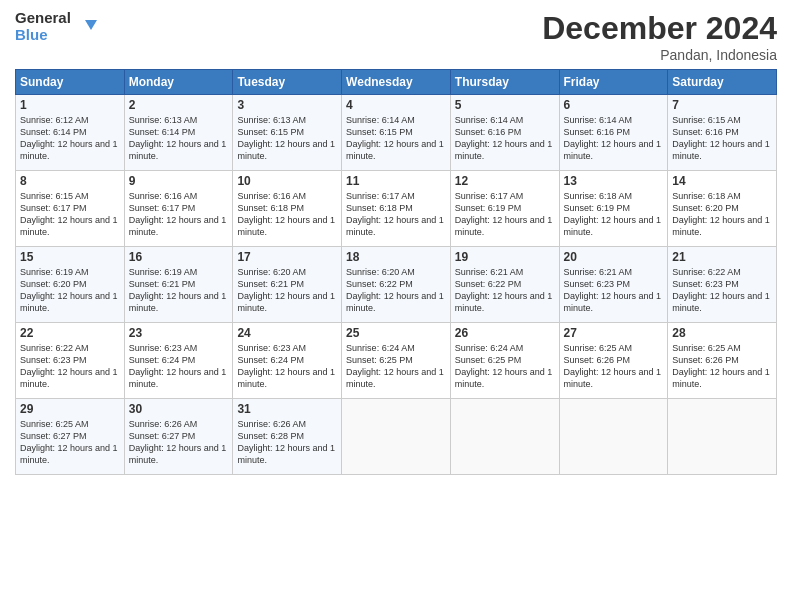 The height and width of the screenshot is (612, 792). I want to click on calendar-cell: 12Sunrise: 6:17 AMSunset: 6:19 PMDayligh…, so click(504, 209).